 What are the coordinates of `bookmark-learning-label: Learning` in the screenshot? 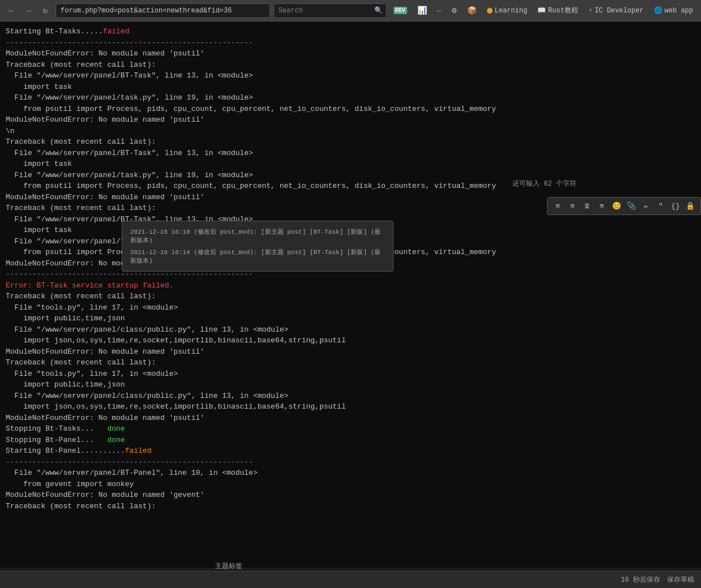 It's located at (511, 11).